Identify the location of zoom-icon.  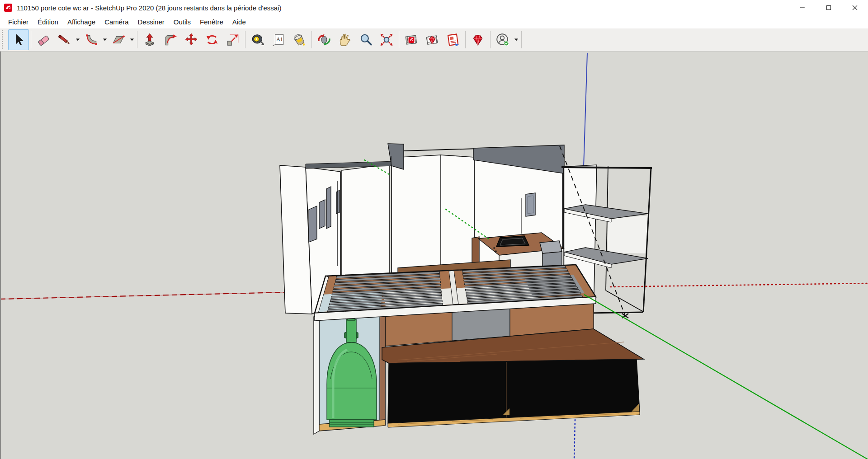
(366, 40).